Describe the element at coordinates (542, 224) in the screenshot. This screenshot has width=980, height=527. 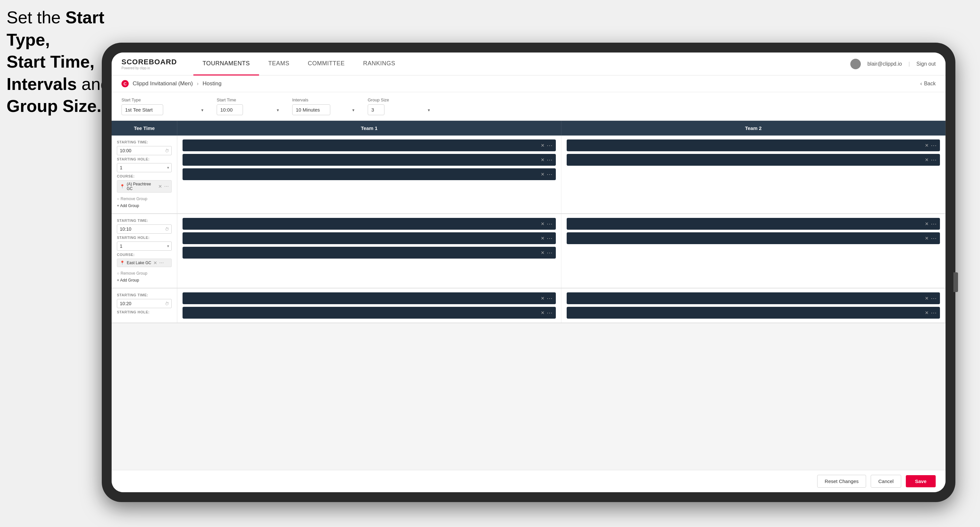
I see `slot-close-3-1: ✕` at that location.